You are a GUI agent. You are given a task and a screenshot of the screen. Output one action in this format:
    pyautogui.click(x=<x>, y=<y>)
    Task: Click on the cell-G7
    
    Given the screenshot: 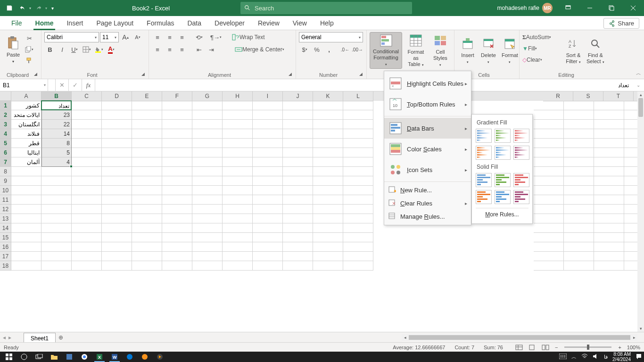 What is the action you would take?
    pyautogui.click(x=207, y=162)
    